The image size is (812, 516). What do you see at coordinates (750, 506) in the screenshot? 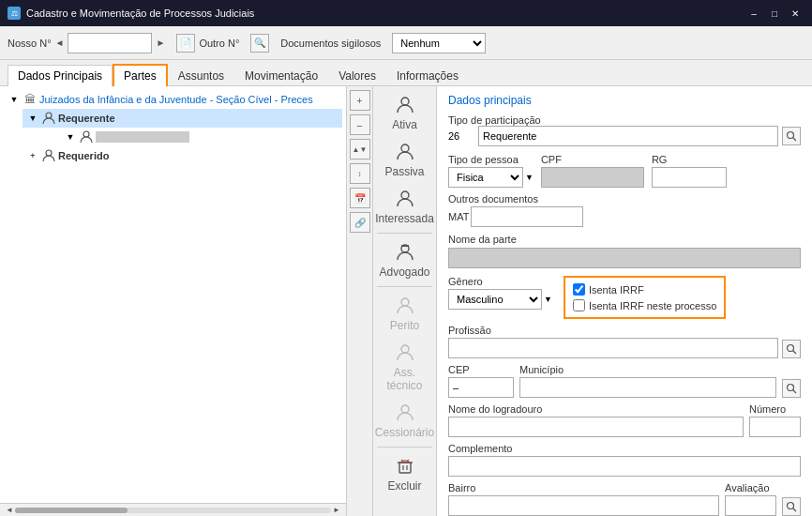
I see `avaliacao-input` at bounding box center [750, 506].